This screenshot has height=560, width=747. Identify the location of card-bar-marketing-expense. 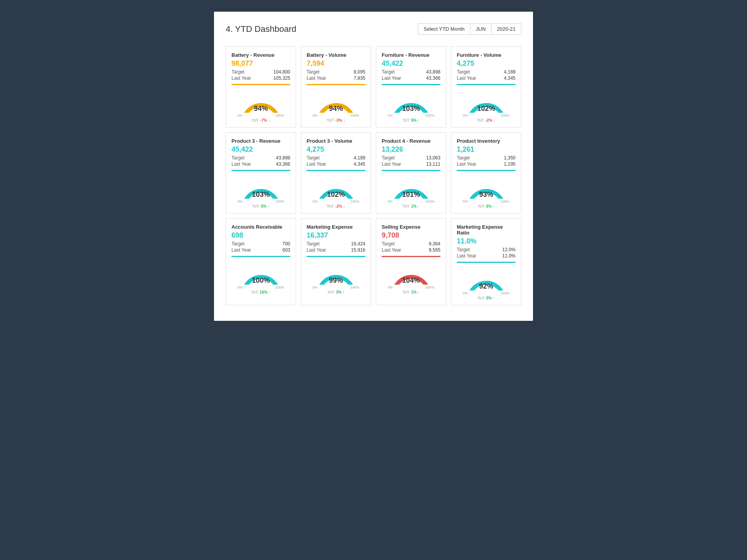
(336, 257).